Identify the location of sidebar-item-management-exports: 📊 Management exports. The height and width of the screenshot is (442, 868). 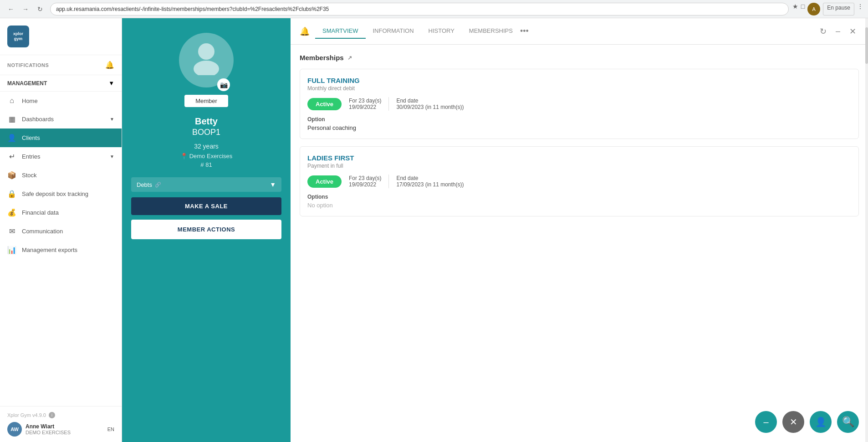
(61, 250).